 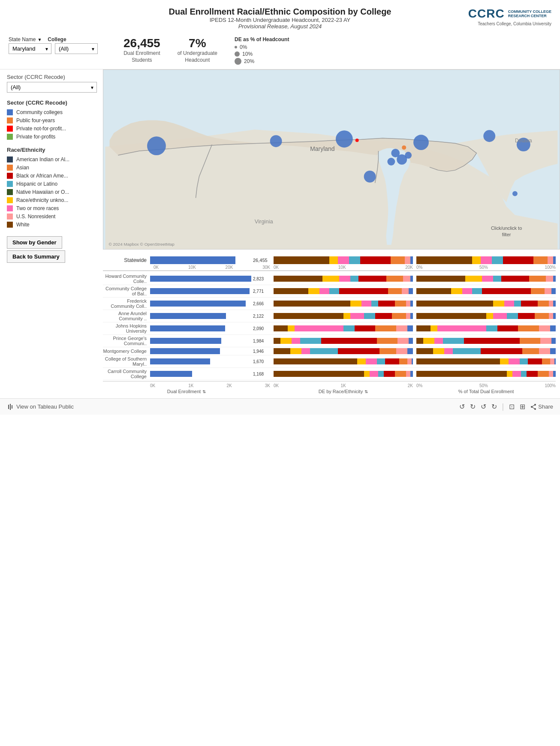 I want to click on state-select-wrapper: Maryland ▼, so click(x=30, y=49).